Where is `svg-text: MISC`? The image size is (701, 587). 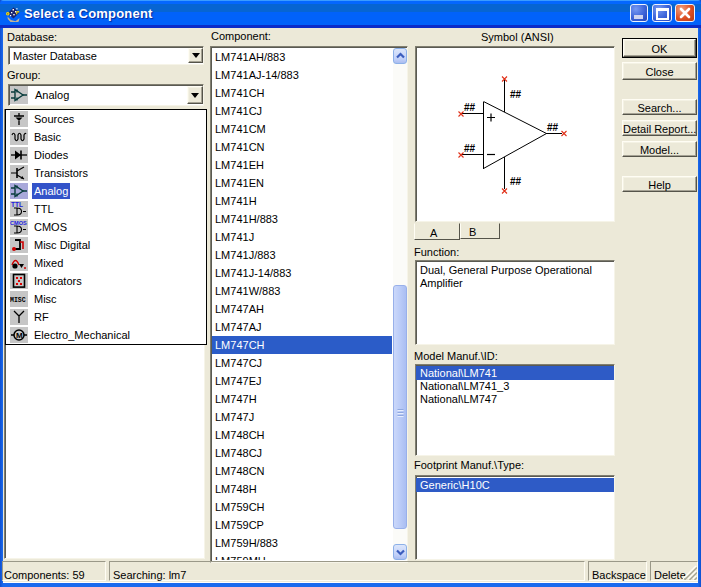
svg-text: MISC is located at coordinates (18, 300).